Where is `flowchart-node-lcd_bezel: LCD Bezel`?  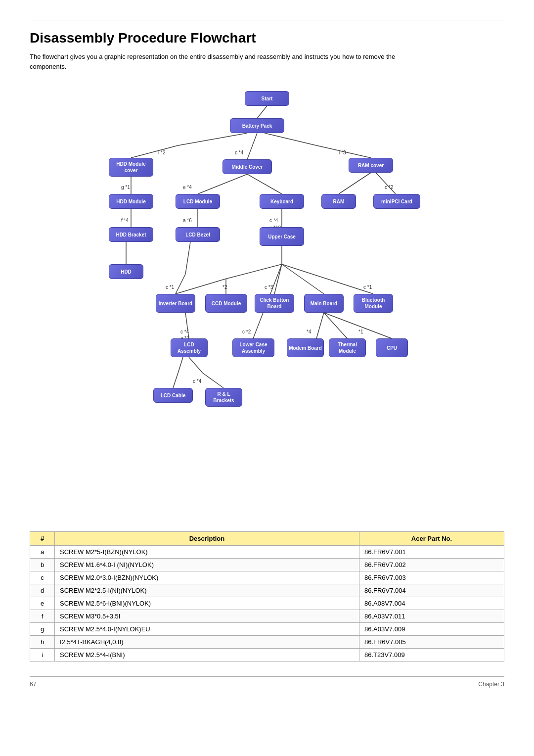 flowchart-node-lcd_bezel: LCD Bezel is located at coordinates (198, 235).